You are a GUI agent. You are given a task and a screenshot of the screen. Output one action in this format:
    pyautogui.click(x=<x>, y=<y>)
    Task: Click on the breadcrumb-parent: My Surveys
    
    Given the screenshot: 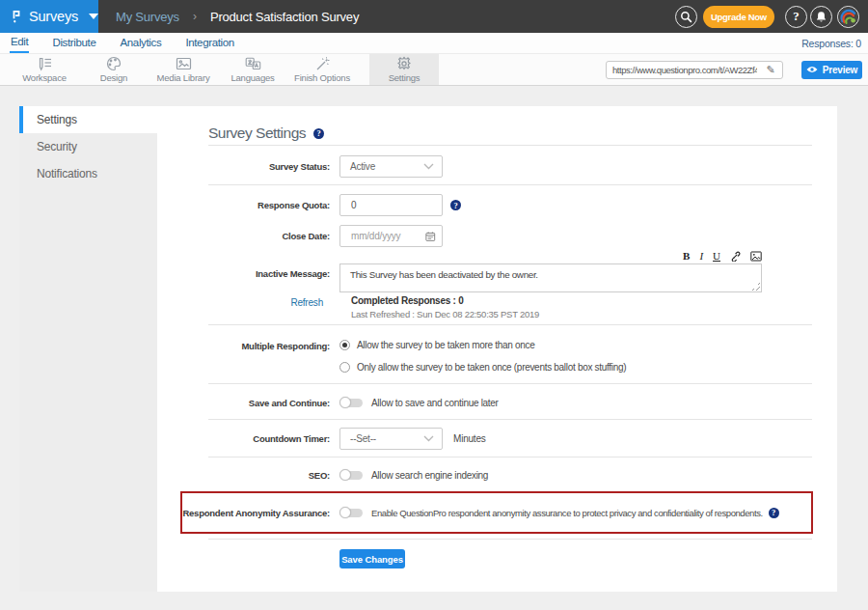 What is the action you would take?
    pyautogui.click(x=148, y=17)
    